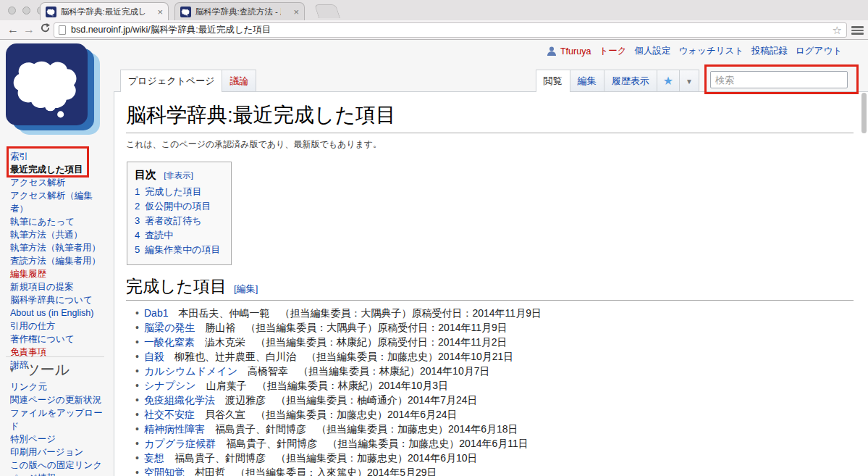  Describe the element at coordinates (104, 12) in the screenshot. I see `browser-tab-current: 脳科学辞典:最近完成した項目 ×` at that location.